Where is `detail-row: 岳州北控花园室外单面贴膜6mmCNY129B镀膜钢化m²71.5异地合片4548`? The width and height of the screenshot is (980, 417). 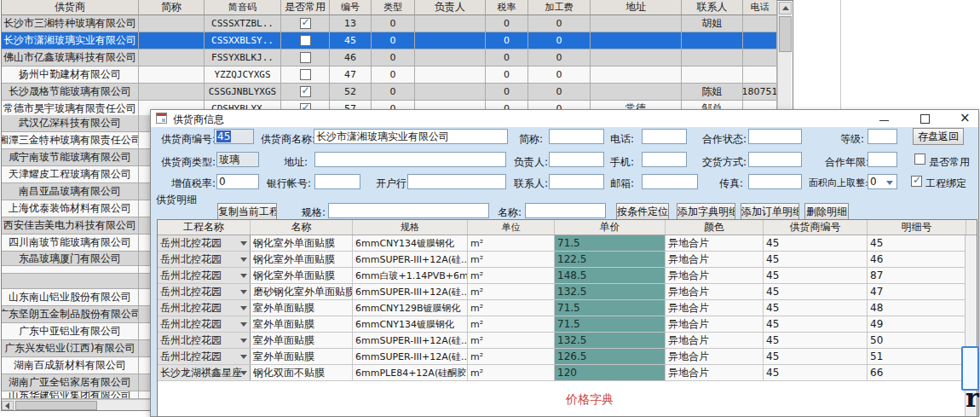 detail-row: 岳州北控花园室外单面贴膜6mmCNY129B镀膜钢化m²71.5异地合片4548 is located at coordinates (568, 309).